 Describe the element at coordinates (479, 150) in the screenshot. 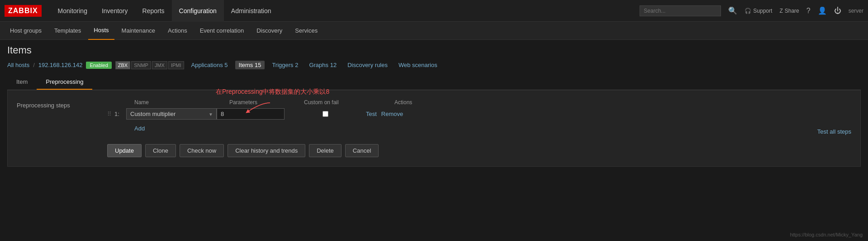

I see `button-bar: Update Clone Check now Clear history and…` at that location.